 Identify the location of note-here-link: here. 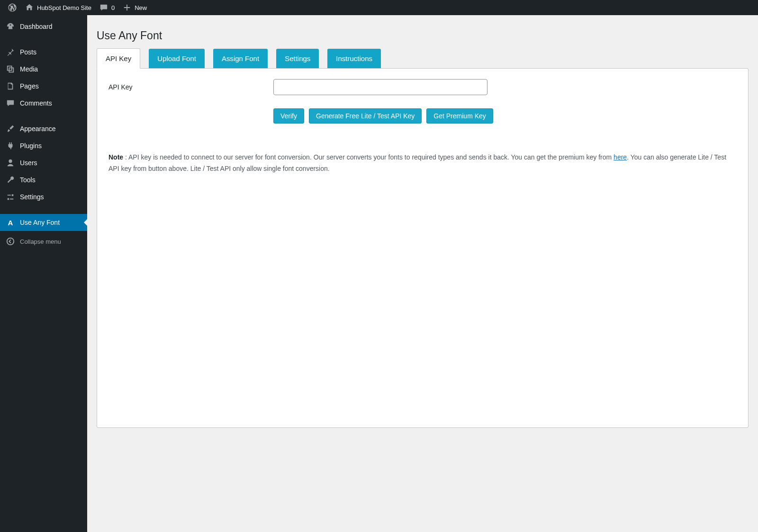
(620, 157).